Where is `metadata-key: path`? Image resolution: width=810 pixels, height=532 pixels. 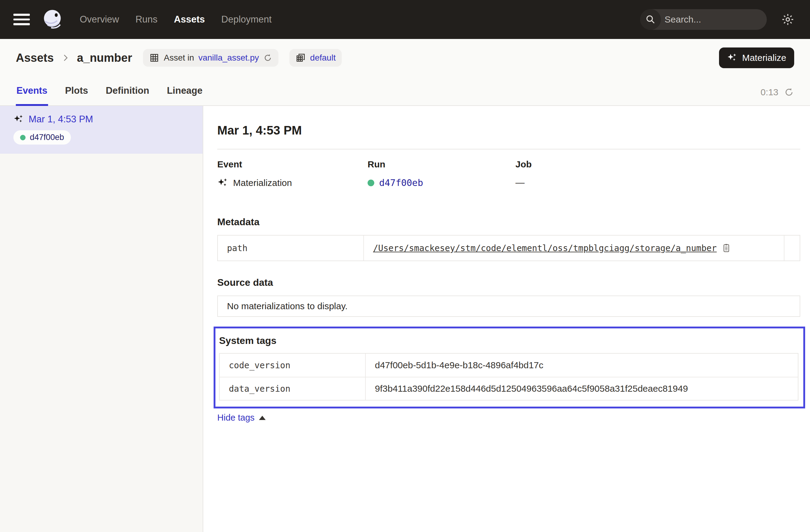 metadata-key: path is located at coordinates (291, 248).